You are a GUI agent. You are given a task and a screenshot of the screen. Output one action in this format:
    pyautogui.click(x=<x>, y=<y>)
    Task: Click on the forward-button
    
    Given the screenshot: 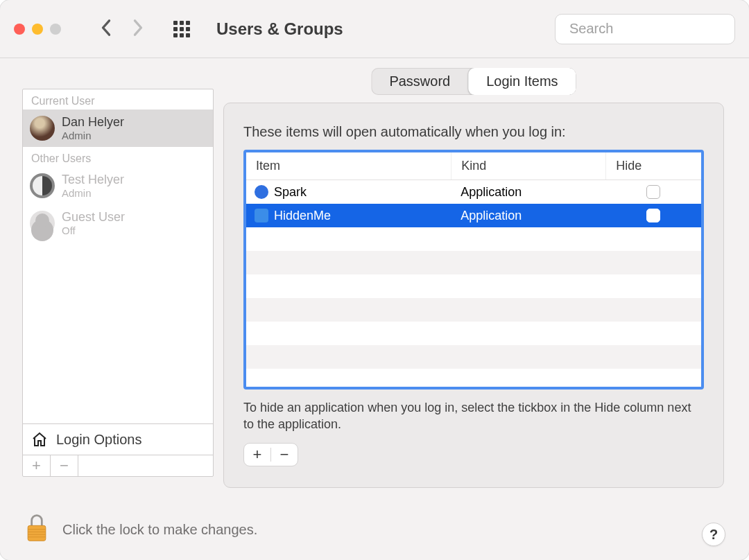 What is the action you would take?
    pyautogui.click(x=138, y=29)
    